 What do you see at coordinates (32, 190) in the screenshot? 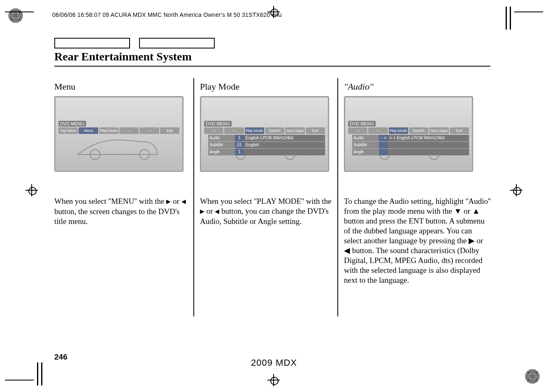
I see `crop-mark-left` at bounding box center [32, 190].